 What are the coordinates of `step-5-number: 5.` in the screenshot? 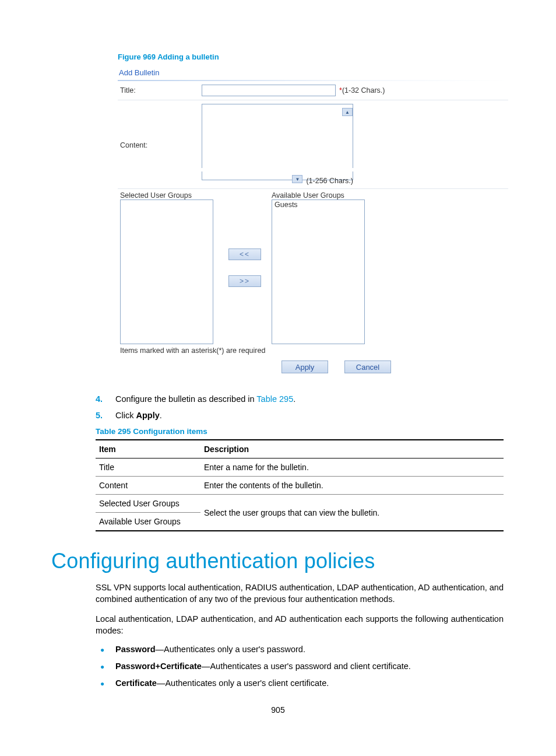 It's located at (105, 415).